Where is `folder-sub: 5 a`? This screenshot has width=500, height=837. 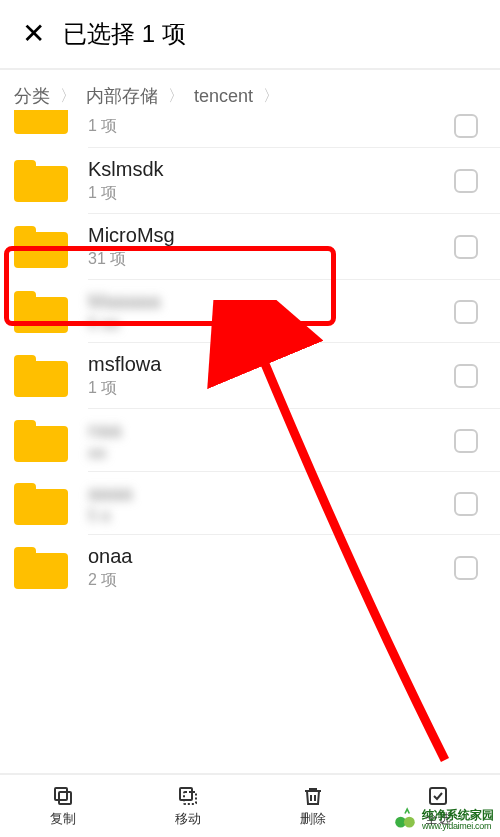
folder-sub: 5 a is located at coordinates (271, 516).